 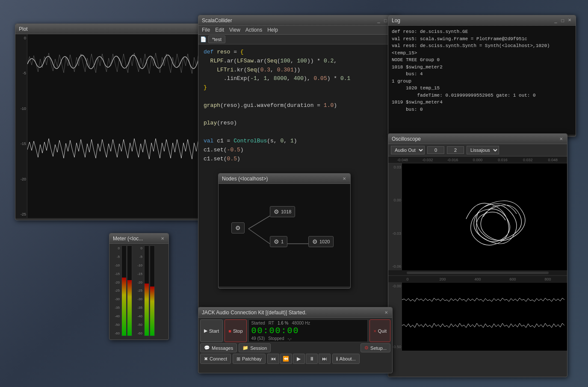 I want to click on osc-close-button: ×, so click(x=561, y=139).